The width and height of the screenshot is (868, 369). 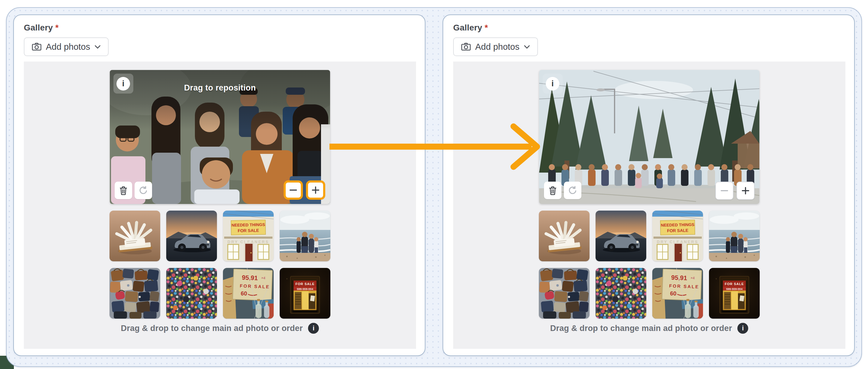 I want to click on info-icon: i, so click(x=553, y=84).